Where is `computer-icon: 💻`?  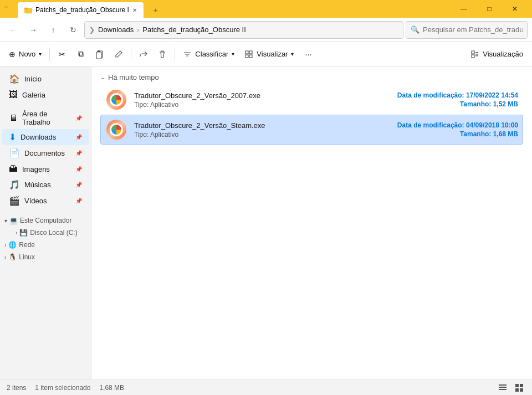
computer-icon: 💻 is located at coordinates (13, 220).